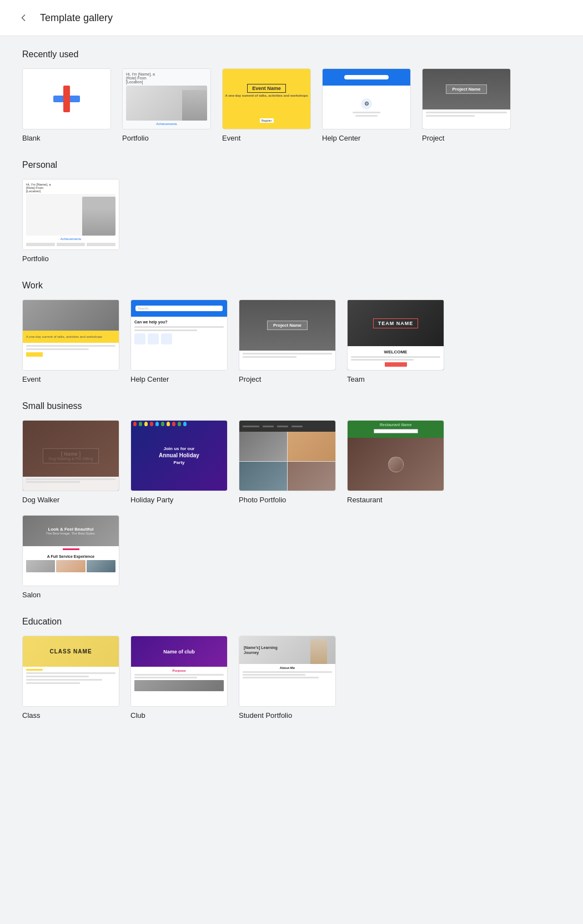  What do you see at coordinates (167, 103) in the screenshot?
I see `portfolio-image-area` at bounding box center [167, 103].